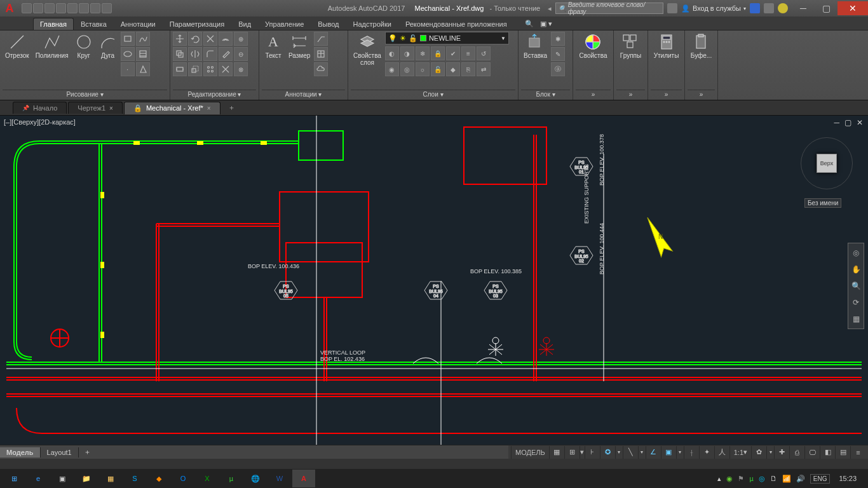  What do you see at coordinates (392, 53) in the screenshot?
I see `layer-off-icon: ◐` at bounding box center [392, 53].